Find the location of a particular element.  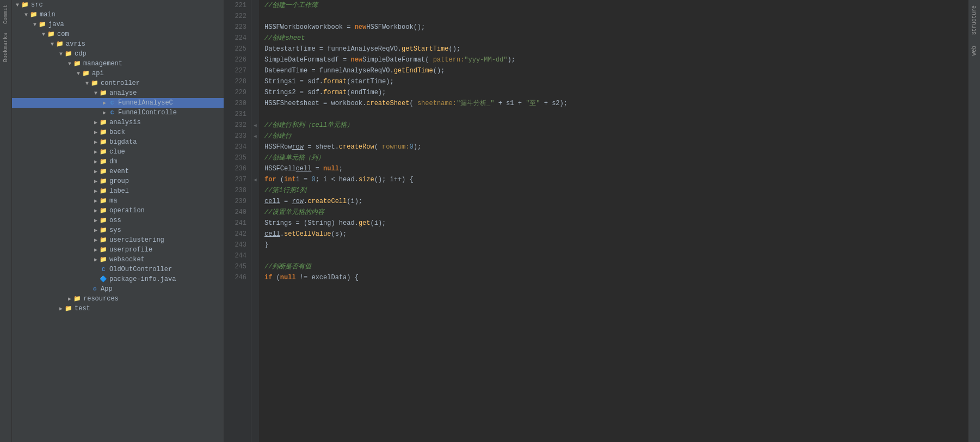

code-line-238: //第1行第i列 is located at coordinates (616, 191).